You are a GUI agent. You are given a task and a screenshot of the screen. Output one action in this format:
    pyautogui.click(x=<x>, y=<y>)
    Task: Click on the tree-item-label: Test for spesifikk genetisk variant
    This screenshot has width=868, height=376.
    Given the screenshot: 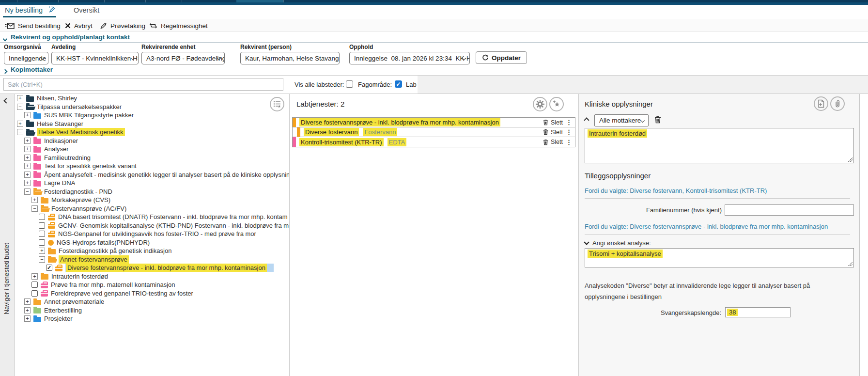 What is the action you would take?
    pyautogui.click(x=90, y=166)
    